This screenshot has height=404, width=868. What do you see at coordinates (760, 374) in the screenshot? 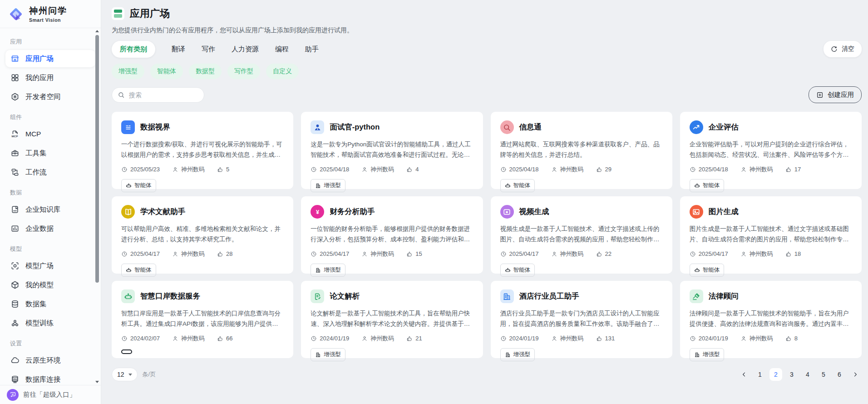
I see `pagination-page-1: 1` at bounding box center [760, 374].